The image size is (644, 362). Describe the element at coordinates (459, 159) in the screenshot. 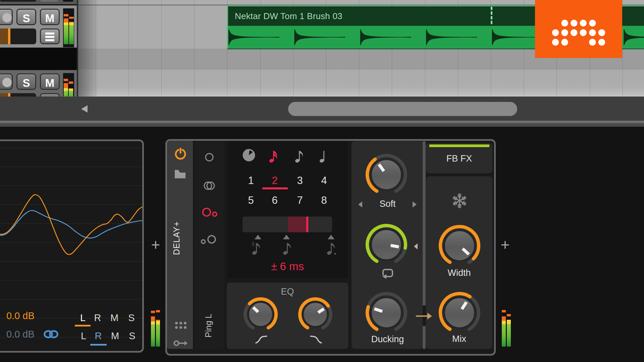

I see `feedback-fx-label: FB FX` at that location.